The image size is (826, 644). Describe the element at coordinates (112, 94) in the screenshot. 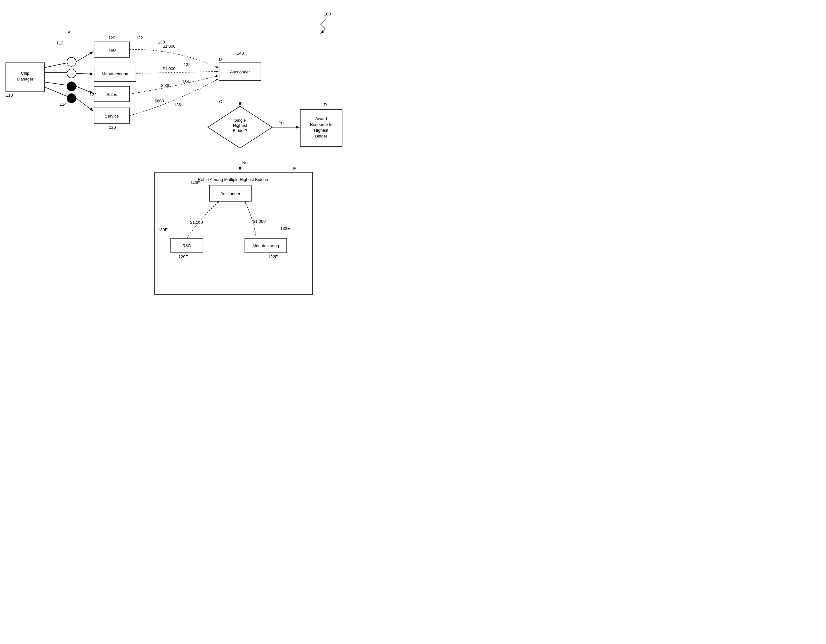

I see `sales-label: Sales` at that location.